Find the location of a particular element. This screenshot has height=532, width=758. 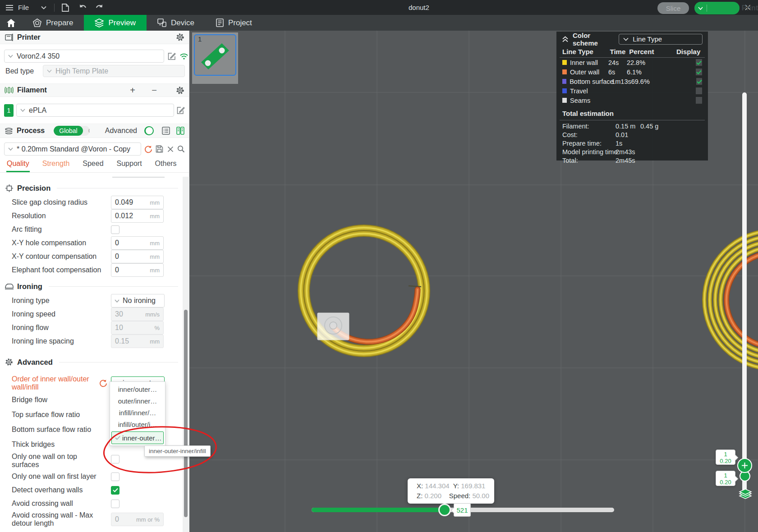

sidebar-scrollbar-thumb is located at coordinates (186, 413).